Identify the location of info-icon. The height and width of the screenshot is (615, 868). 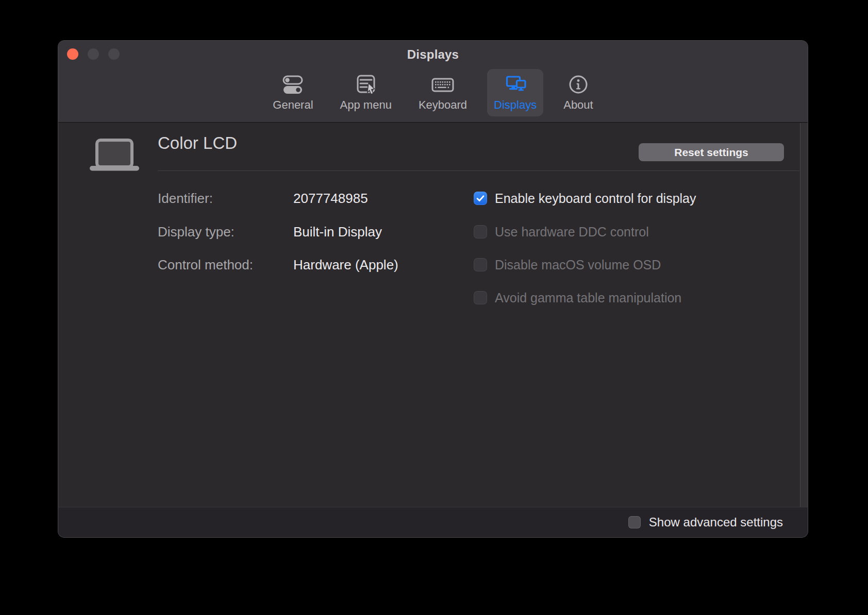
(578, 85).